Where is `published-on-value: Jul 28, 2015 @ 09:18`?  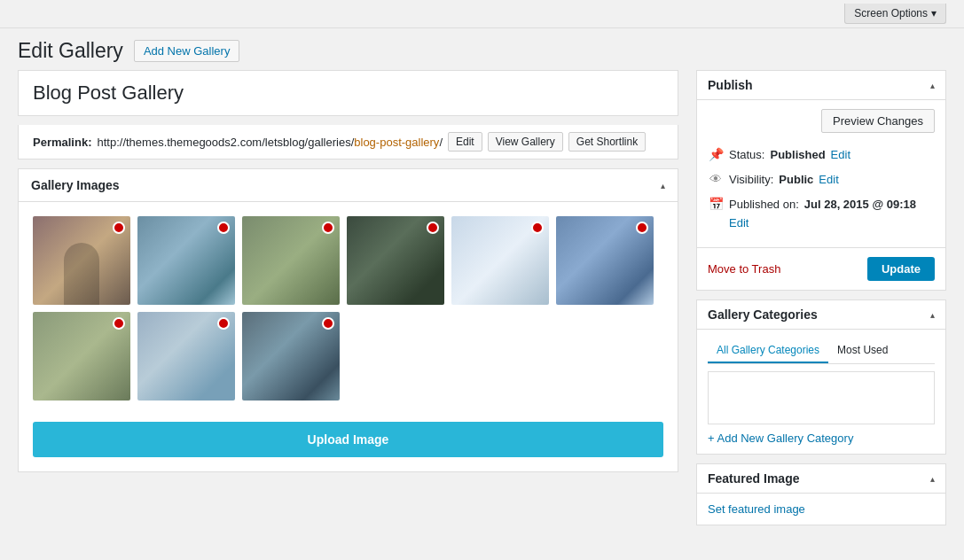 published-on-value: Jul 28, 2015 @ 09:18 is located at coordinates (860, 204).